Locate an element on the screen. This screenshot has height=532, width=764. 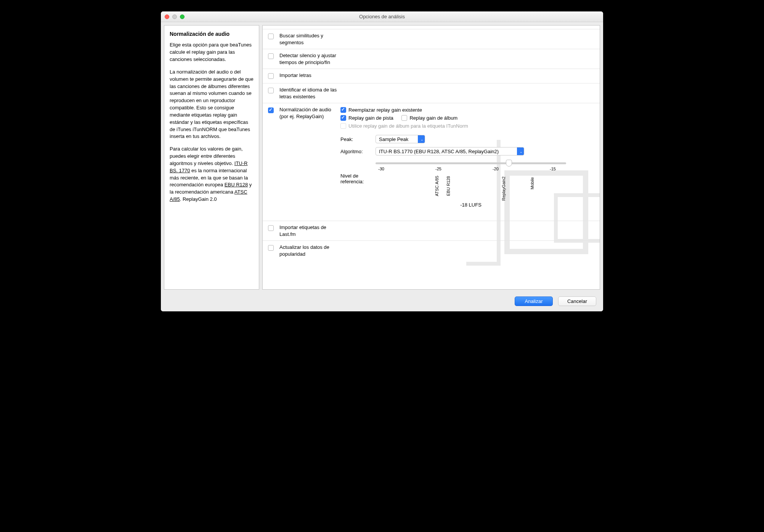
sidebar-heading: Normalización de audio is located at coordinates (212, 34).